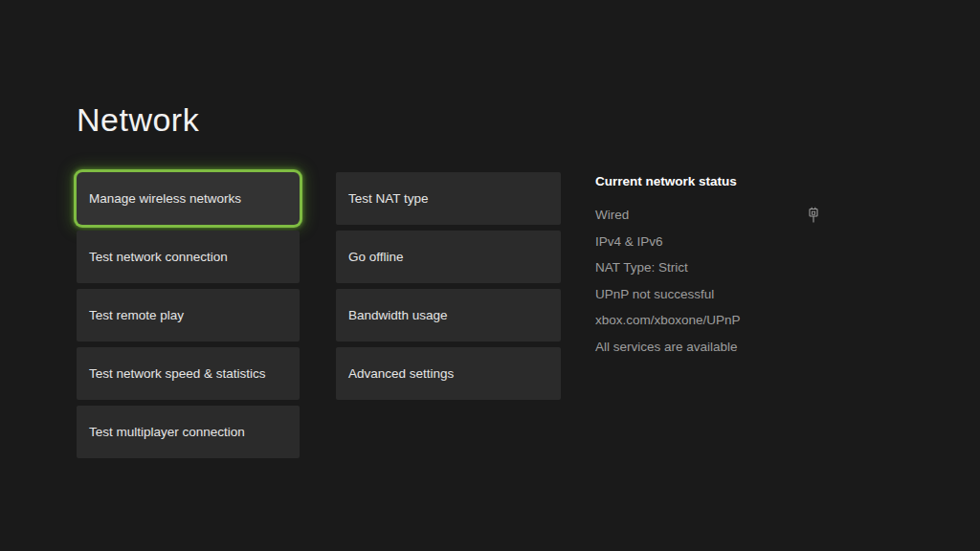  I want to click on menu-button-test-network-connection: Test network connection, so click(188, 256).